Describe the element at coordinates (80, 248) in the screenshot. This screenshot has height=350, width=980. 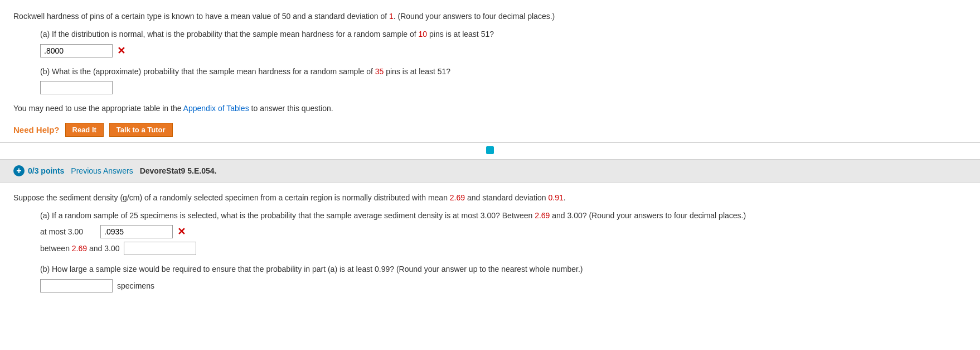
I see `between-label: between 2.69 and 3.00` at that location.